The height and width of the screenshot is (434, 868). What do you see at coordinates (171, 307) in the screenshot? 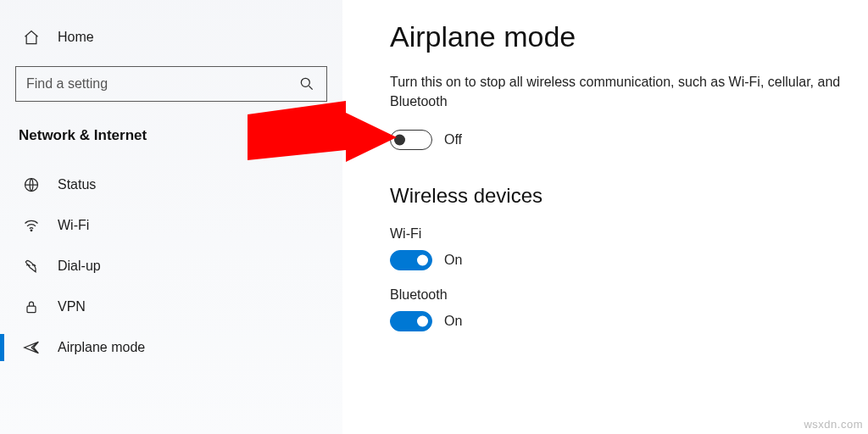
I see `sidebar-item-vpn: VPN` at bounding box center [171, 307].